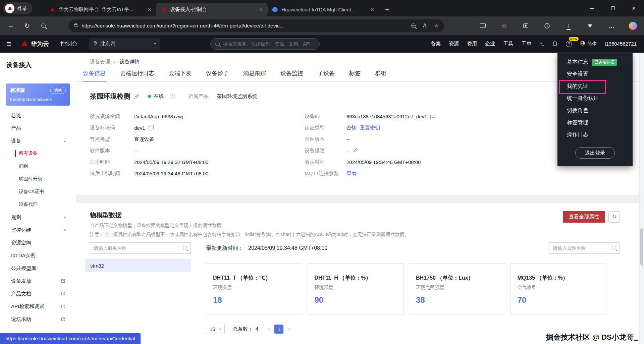 The height and width of the screenshot is (344, 644). I want to click on tab-sub-devices: 子设备, so click(326, 74).